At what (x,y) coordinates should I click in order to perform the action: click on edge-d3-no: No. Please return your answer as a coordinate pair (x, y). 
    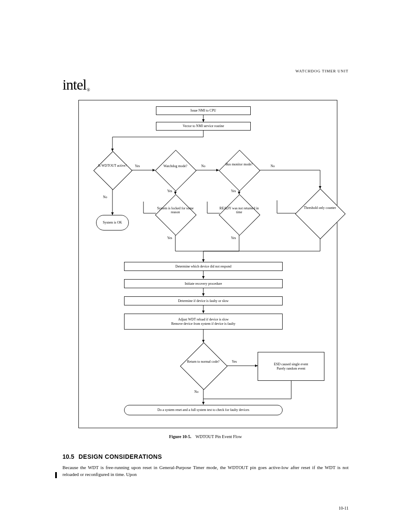
    Looking at the image, I should click on (273, 166).